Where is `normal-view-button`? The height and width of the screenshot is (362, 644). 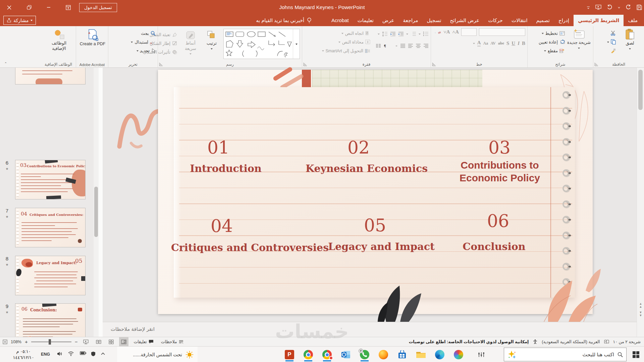 normal-view-button is located at coordinates (124, 342).